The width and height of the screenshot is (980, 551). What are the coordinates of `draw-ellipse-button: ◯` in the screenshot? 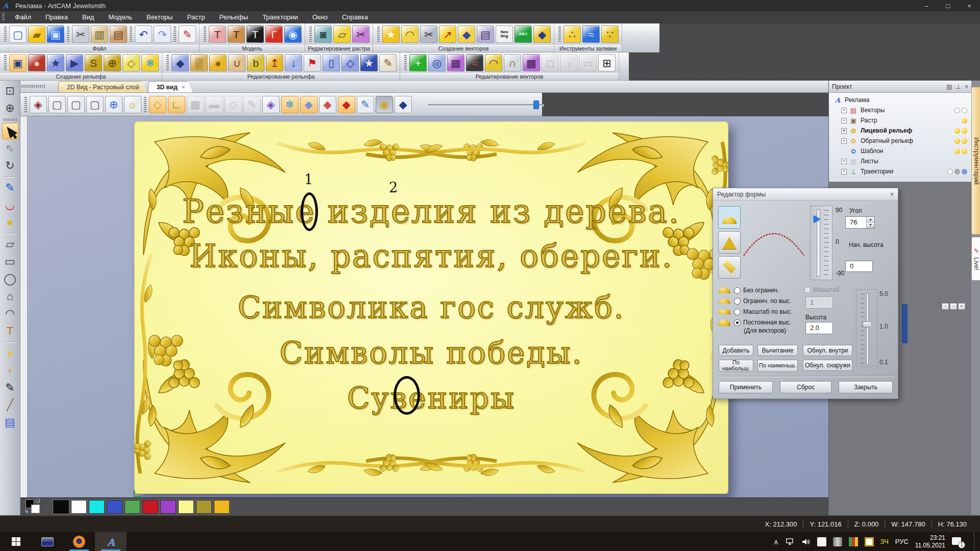 It's located at (10, 279).